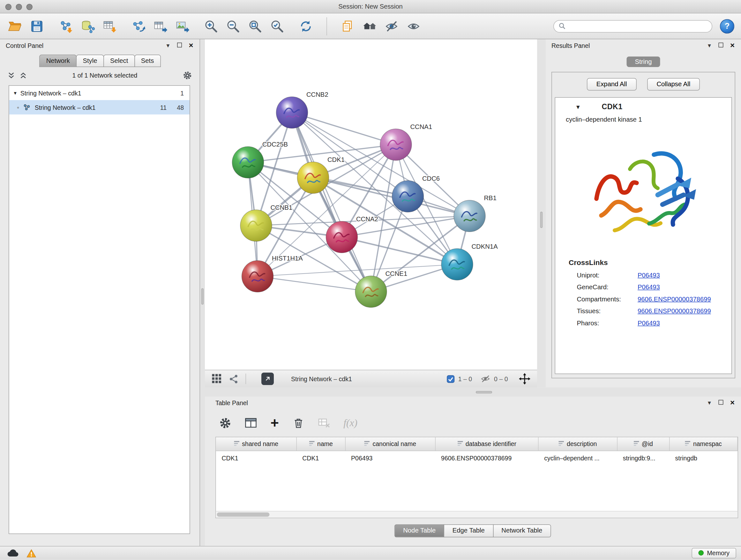  I want to click on crosslink-pharos-link: P06493, so click(649, 323).